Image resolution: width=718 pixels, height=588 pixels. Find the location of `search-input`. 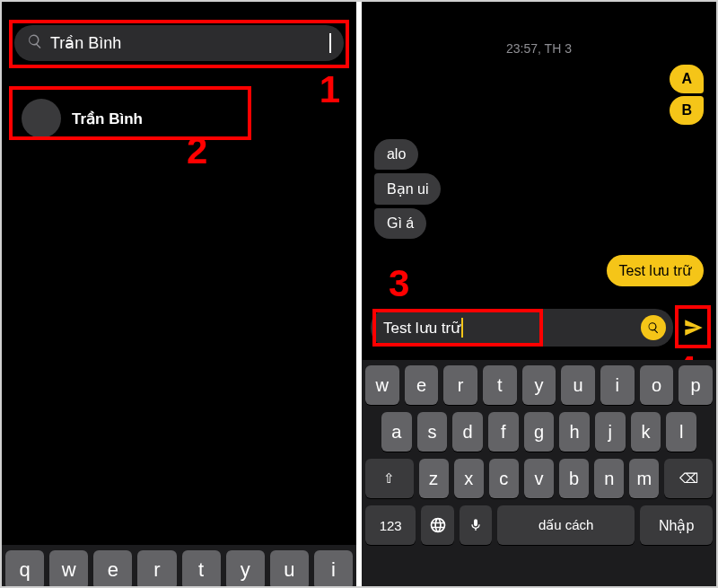

search-input is located at coordinates (187, 43).